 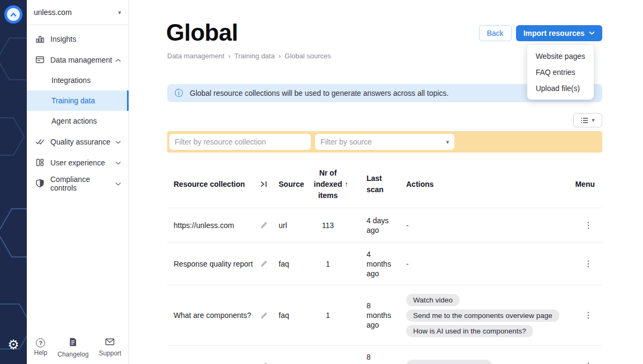 What do you see at coordinates (385, 315) in the screenshot?
I see `table-row: What are components? faq 1 8 months ago …` at bounding box center [385, 315].